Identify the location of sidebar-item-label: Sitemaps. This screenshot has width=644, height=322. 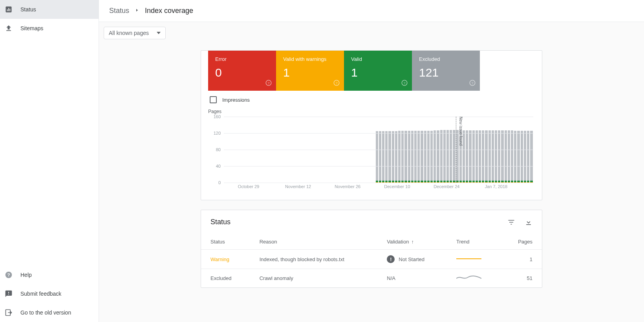
(32, 28).